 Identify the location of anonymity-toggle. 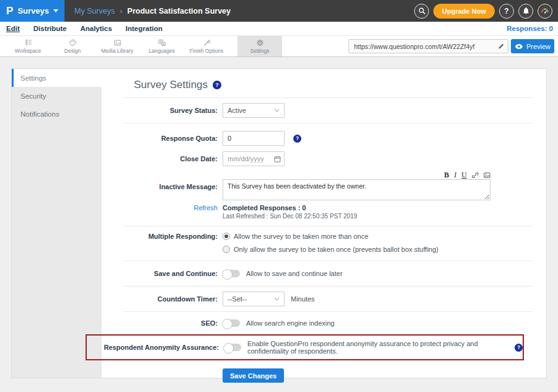
(232, 347).